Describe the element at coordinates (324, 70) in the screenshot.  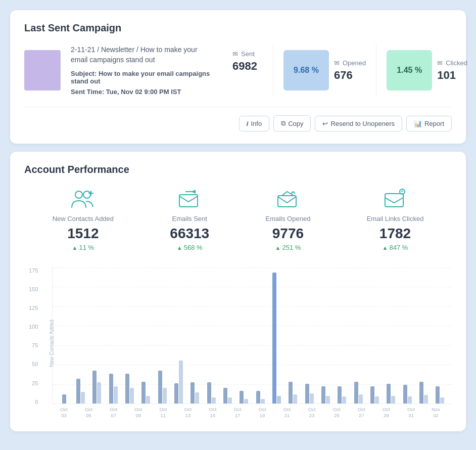
I see `stat-opened: 9.68 % ✉ Opened 676` at that location.